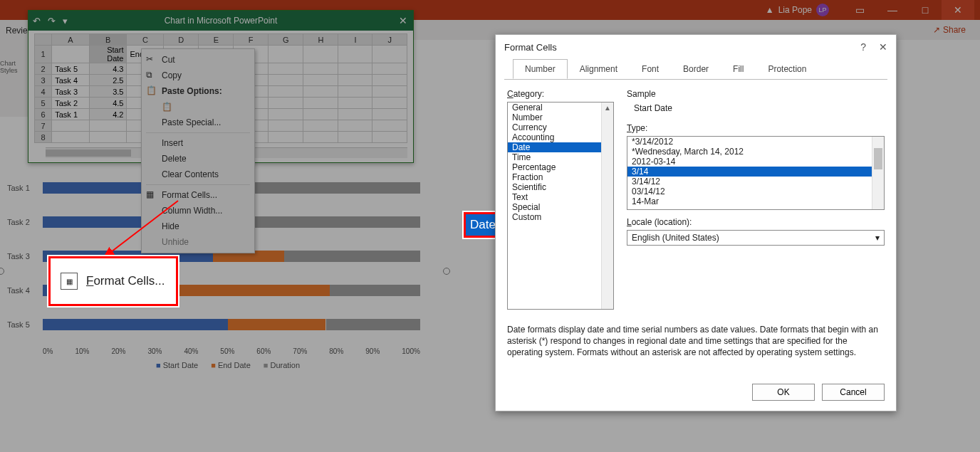  What do you see at coordinates (113, 281) in the screenshot?
I see `callout-format-cells: ▦ Format Cells...` at bounding box center [113, 281].